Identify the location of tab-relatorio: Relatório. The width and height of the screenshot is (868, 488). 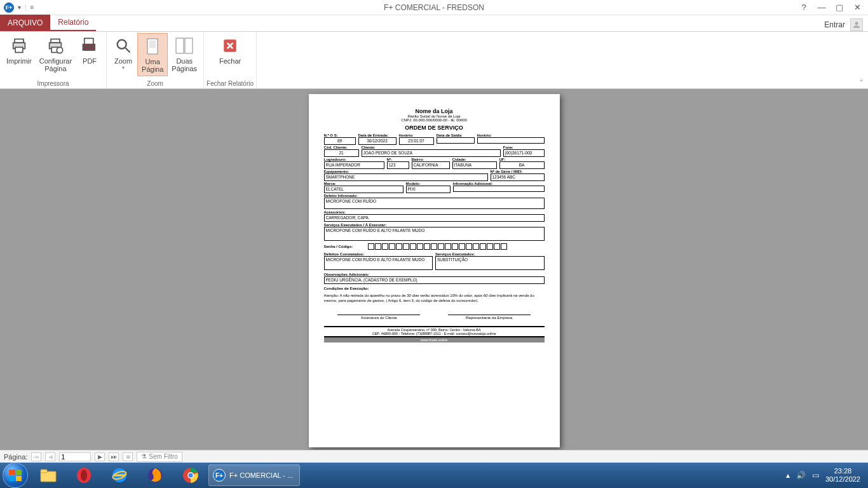
(73, 23).